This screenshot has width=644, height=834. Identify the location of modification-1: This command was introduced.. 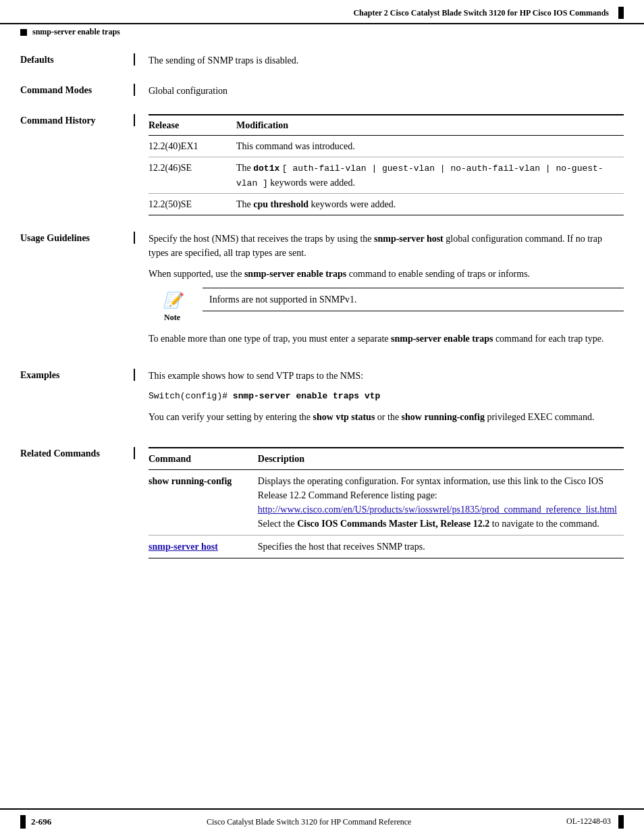
(430, 147).